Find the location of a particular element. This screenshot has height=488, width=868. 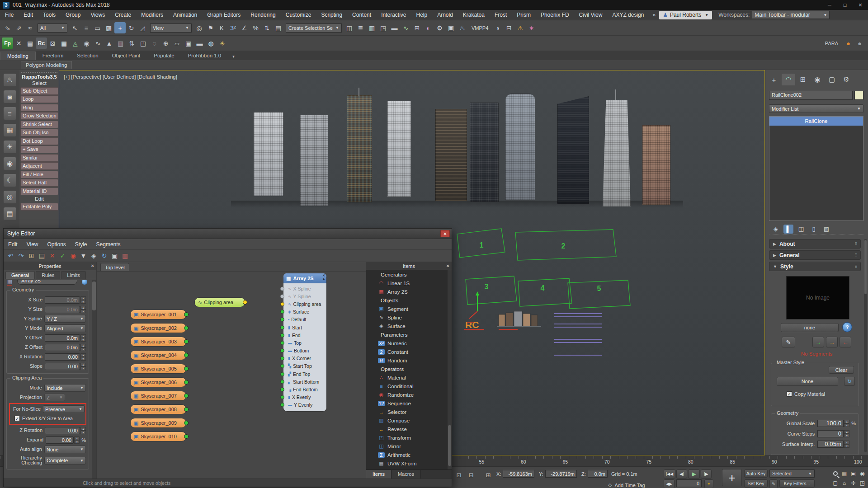

node-collapse-icon: ✕▴ is located at coordinates (324, 277).